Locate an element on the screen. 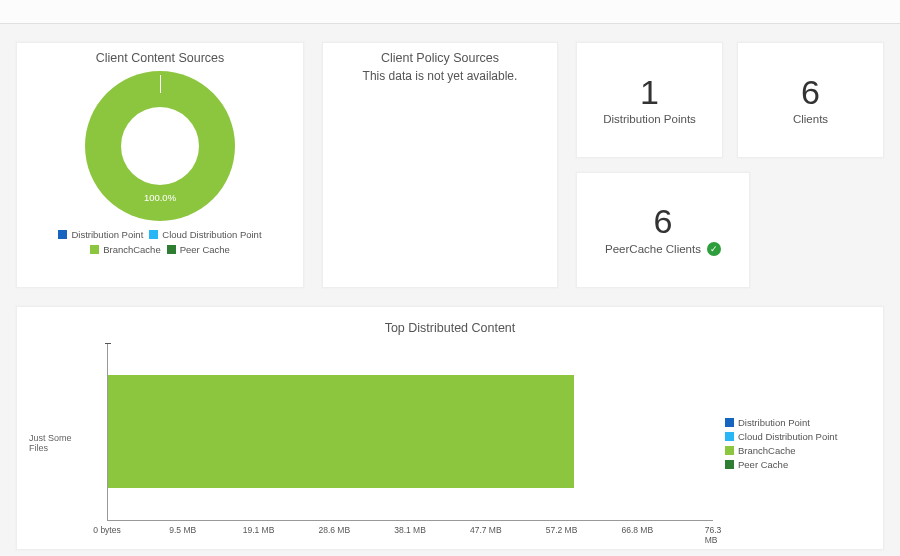 The image size is (900, 556). kpi-label: PeerCache Clients is located at coordinates (653, 249).